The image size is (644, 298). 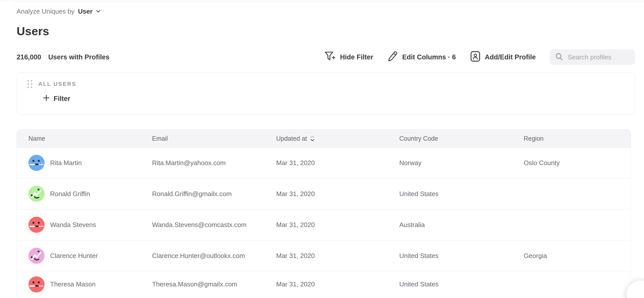 What do you see at coordinates (577, 138) in the screenshot?
I see `column-header-region: Region` at bounding box center [577, 138].